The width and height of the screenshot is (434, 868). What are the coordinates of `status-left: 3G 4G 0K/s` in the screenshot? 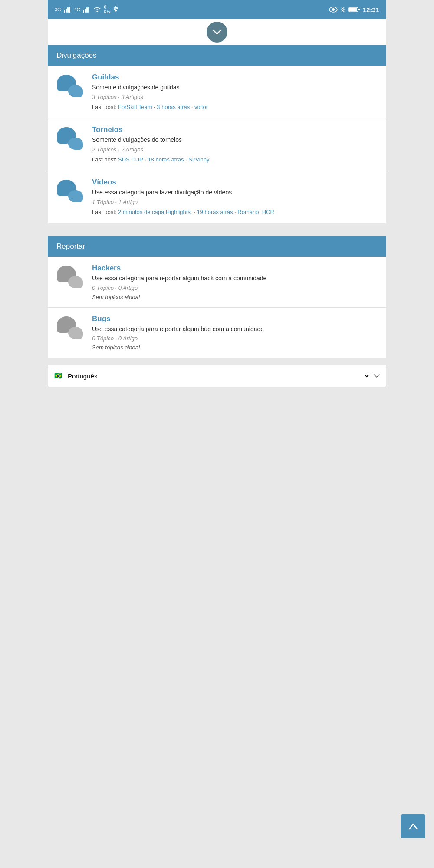 It's located at (87, 10).